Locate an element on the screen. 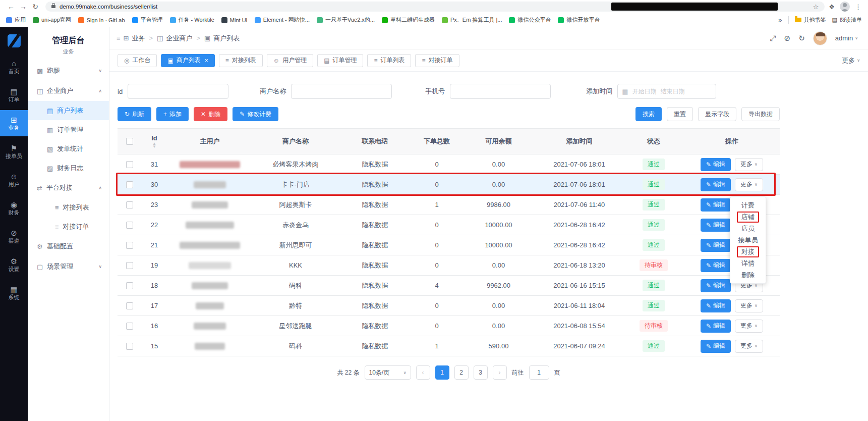 Image resolution: width=868 pixels, height=421 pixels. reading-list: ▤阅读清单 is located at coordinates (847, 20).